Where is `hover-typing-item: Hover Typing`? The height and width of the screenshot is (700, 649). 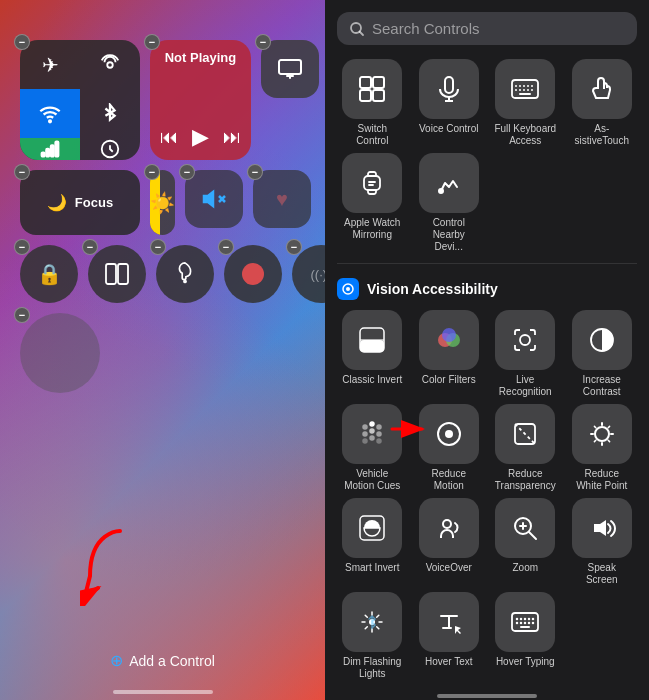
hover-typing-item: Hover Typing is located at coordinates (526, 636).